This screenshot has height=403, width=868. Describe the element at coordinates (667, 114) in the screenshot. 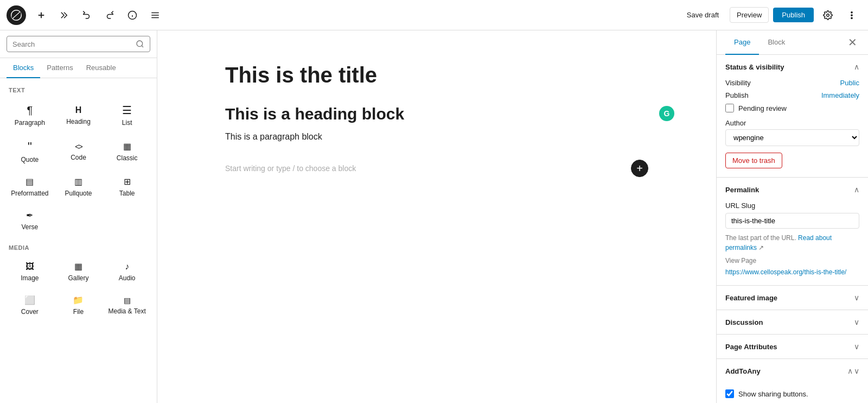

I see `grammarly-icon-heading: G` at that location.